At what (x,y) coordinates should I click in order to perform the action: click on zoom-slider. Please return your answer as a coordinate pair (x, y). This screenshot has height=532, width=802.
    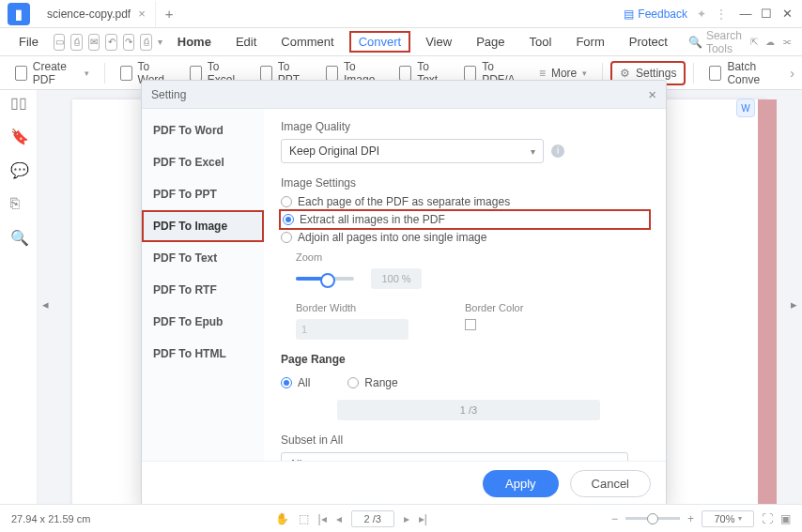
    Looking at the image, I should click on (325, 279).